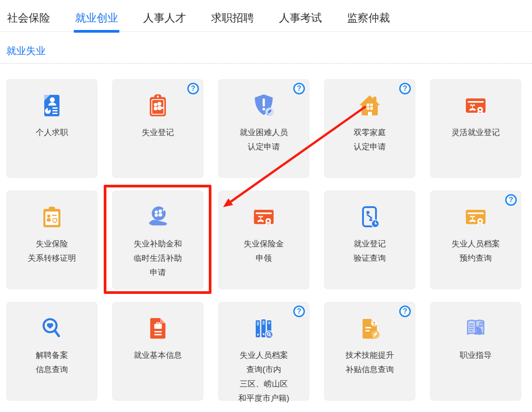 This screenshot has height=412, width=532. Describe the element at coordinates (158, 128) in the screenshot. I see `tile-unemployment-registration: 失业登记?` at that location.